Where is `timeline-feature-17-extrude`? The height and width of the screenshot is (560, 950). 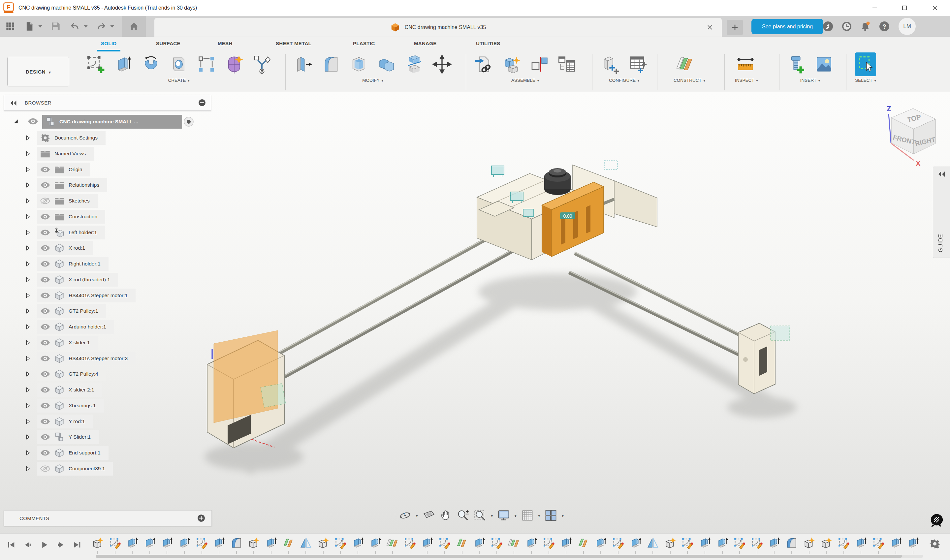
timeline-feature-17-extrude is located at coordinates (375, 543).